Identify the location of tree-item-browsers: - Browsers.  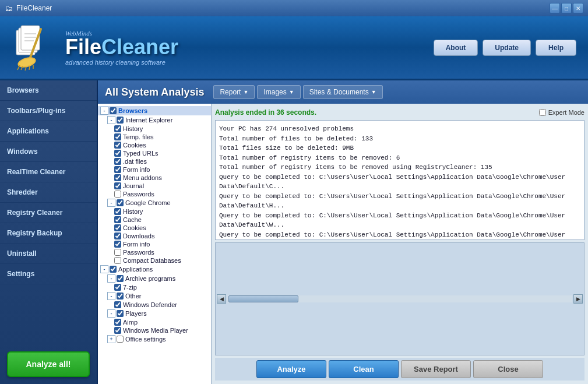
(154, 111).